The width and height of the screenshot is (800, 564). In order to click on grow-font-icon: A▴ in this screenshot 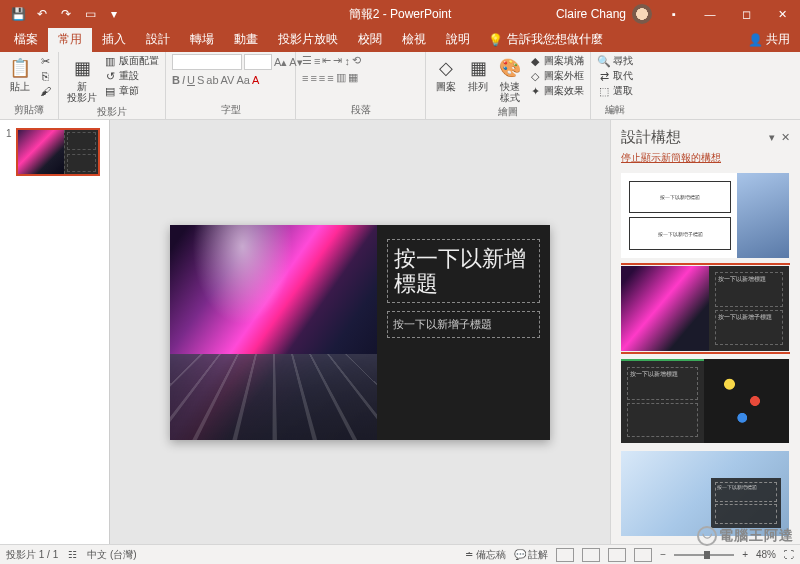, I will do `click(280, 62)`.